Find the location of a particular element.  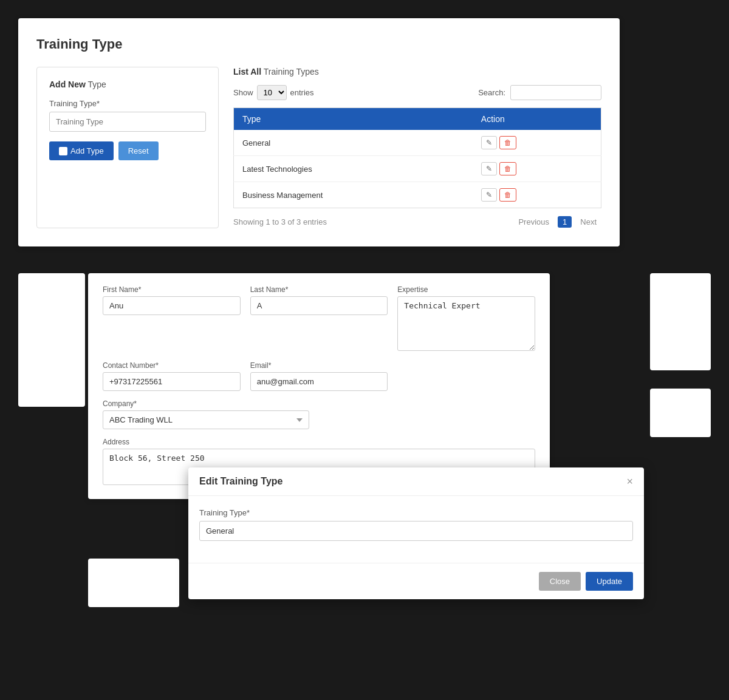

email-col: Email* is located at coordinates (320, 376).